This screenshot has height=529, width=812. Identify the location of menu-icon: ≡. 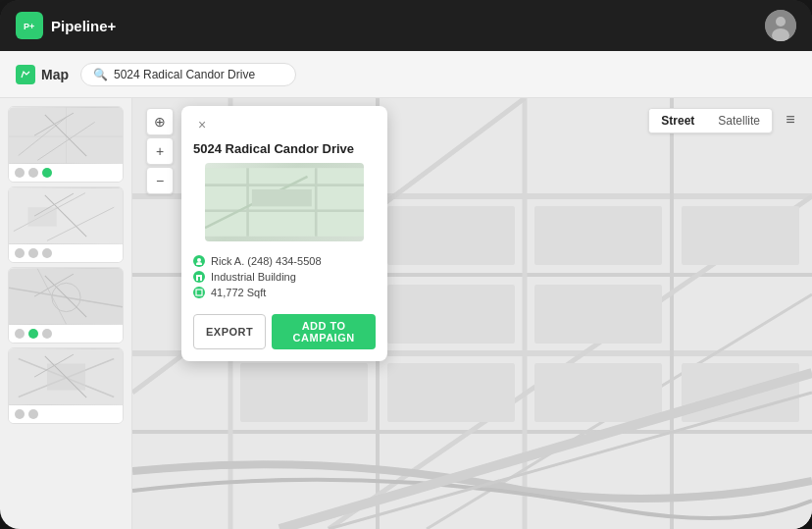
(790, 120).